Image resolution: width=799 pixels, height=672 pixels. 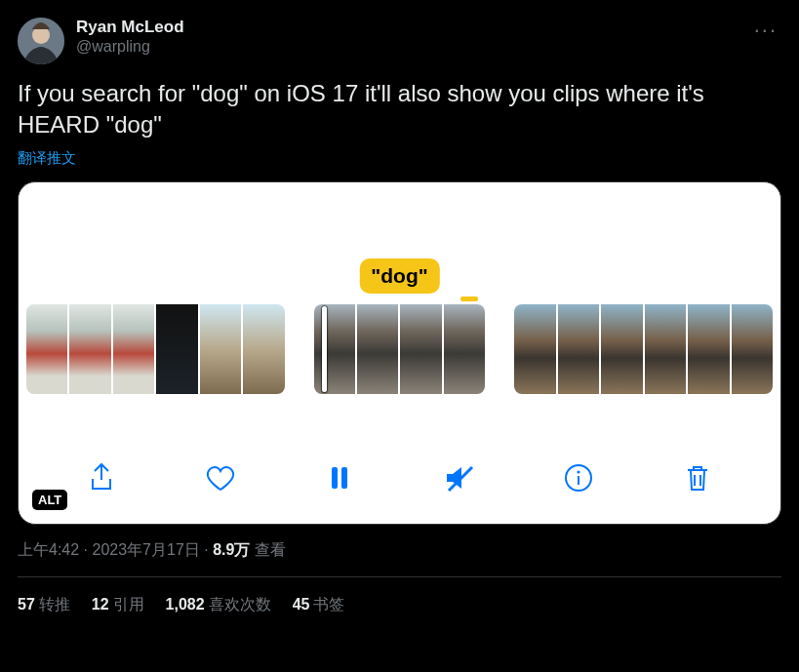 What do you see at coordinates (414, 37) in the screenshot?
I see `author-block: Ryan McLeod @warpling` at bounding box center [414, 37].